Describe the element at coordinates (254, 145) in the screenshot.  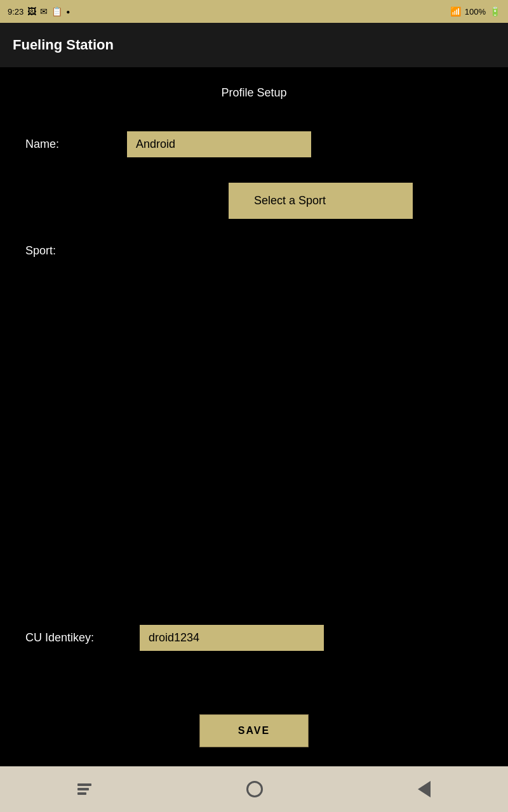
I see `name-row: Name:` at that location.